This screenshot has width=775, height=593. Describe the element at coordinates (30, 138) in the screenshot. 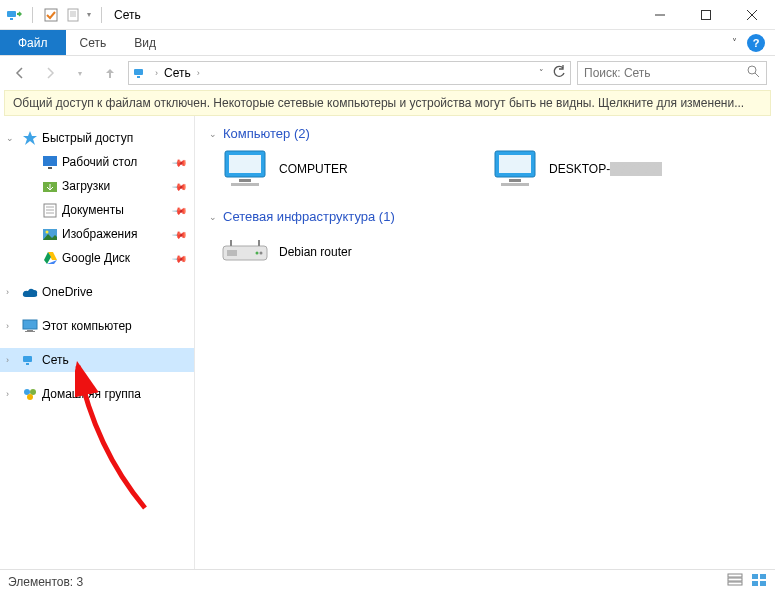

I see `star-icon` at that location.